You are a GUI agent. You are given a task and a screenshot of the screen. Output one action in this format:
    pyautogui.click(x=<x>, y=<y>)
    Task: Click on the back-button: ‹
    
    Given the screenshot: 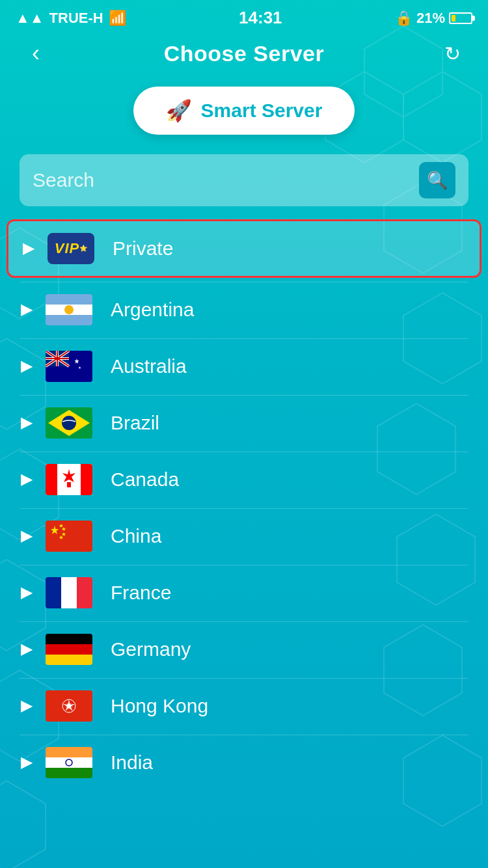 What is the action you would take?
    pyautogui.click(x=36, y=53)
    